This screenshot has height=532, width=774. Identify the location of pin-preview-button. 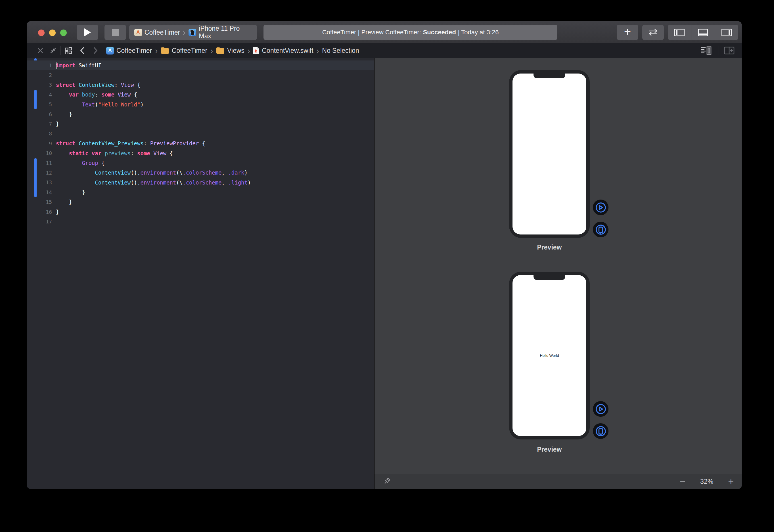
(387, 481).